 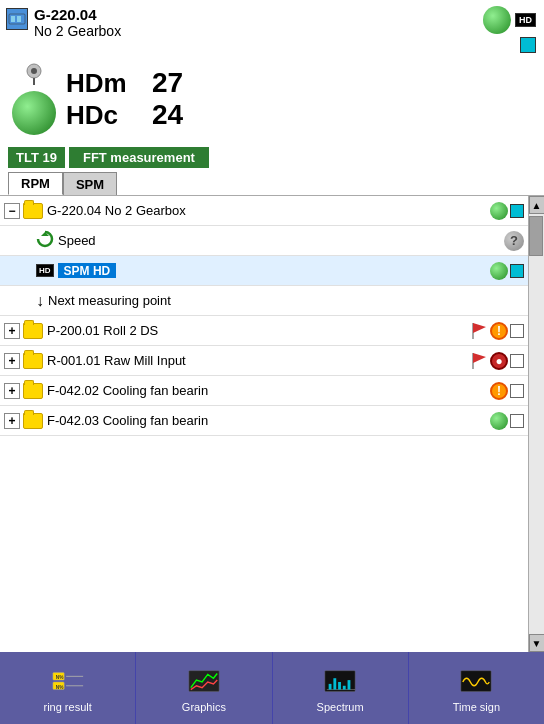 What do you see at coordinates (537, 643) in the screenshot?
I see `scroll-down-arrow: ▼` at bounding box center [537, 643].